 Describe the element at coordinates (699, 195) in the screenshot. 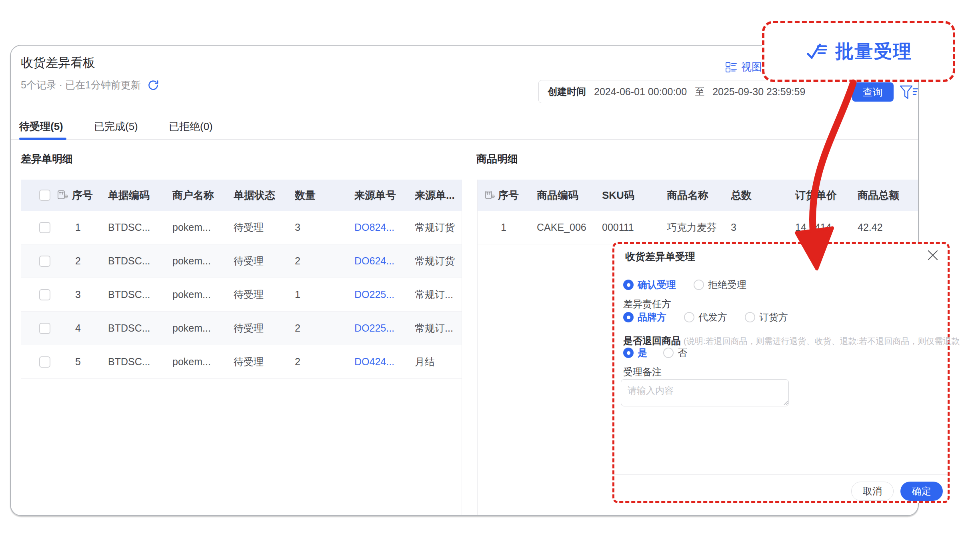

I see `col-header: 商品名称` at that location.